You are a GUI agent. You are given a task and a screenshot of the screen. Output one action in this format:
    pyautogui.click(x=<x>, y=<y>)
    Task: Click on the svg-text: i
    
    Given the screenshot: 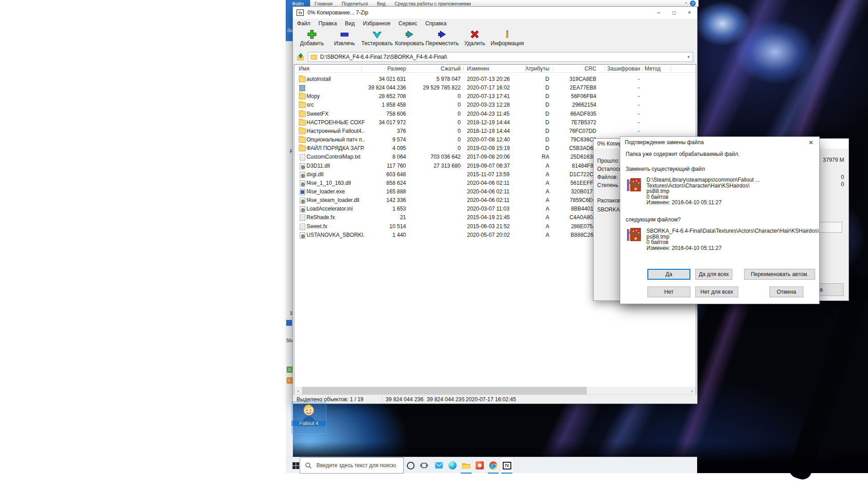 What is the action you would take?
    pyautogui.click(x=507, y=34)
    